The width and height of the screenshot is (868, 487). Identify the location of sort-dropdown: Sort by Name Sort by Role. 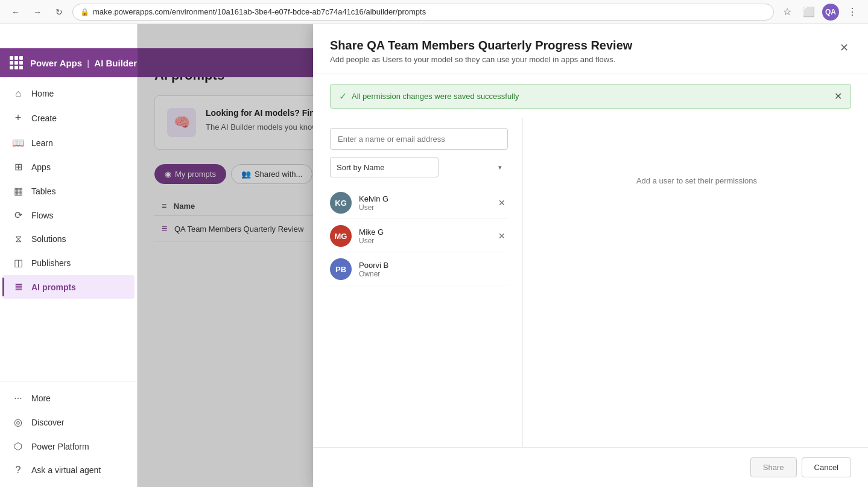
(384, 167).